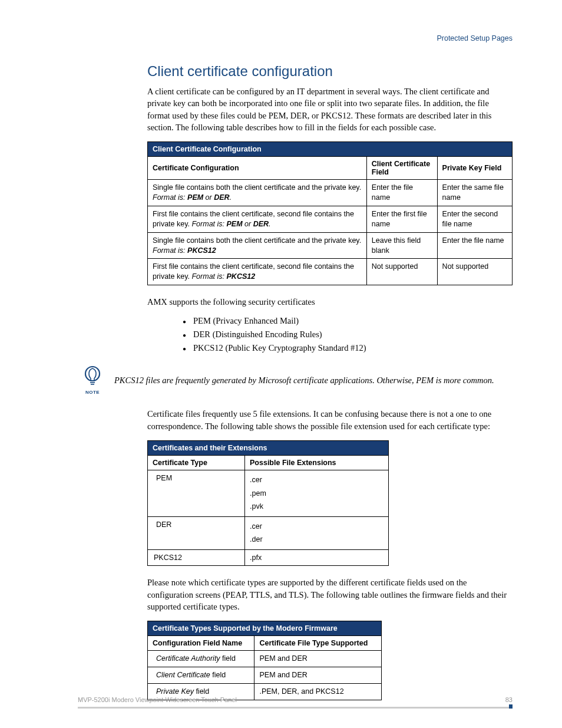 The height and width of the screenshot is (728, 562). I want to click on table-row: PKCS12 .pfx, so click(269, 558).